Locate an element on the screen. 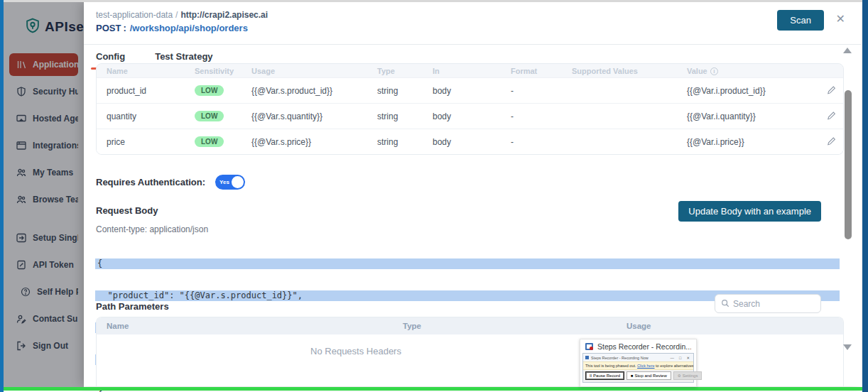 This screenshot has width=868, height=392. steps-recorder-app-icon is located at coordinates (590, 347).